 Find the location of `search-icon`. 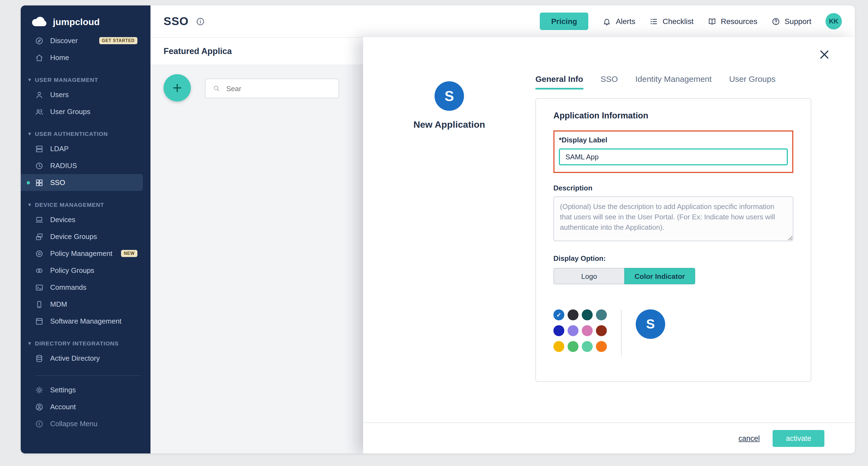

search-icon is located at coordinates (216, 88).